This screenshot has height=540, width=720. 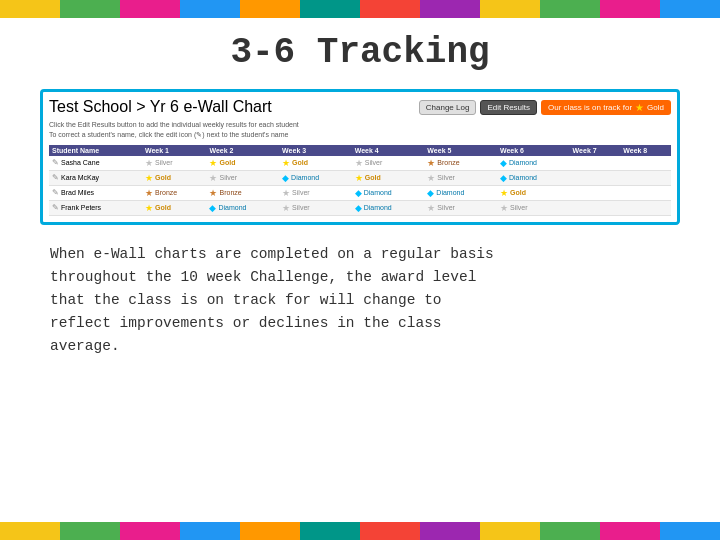 What do you see at coordinates (242, 192) in the screenshot?
I see `week-2-cell: ★Bronze` at bounding box center [242, 192].